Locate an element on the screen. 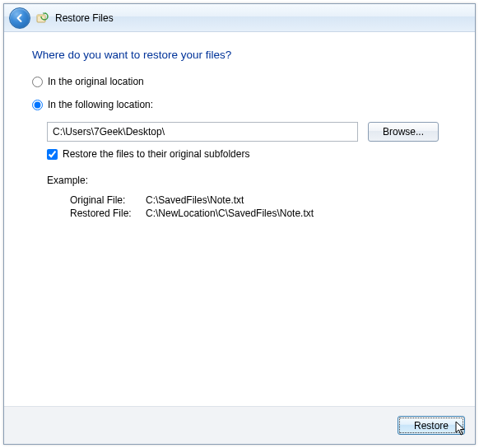  example-grid: Original File: C:\SavedFiles\Note.txt Re… is located at coordinates (258, 207).